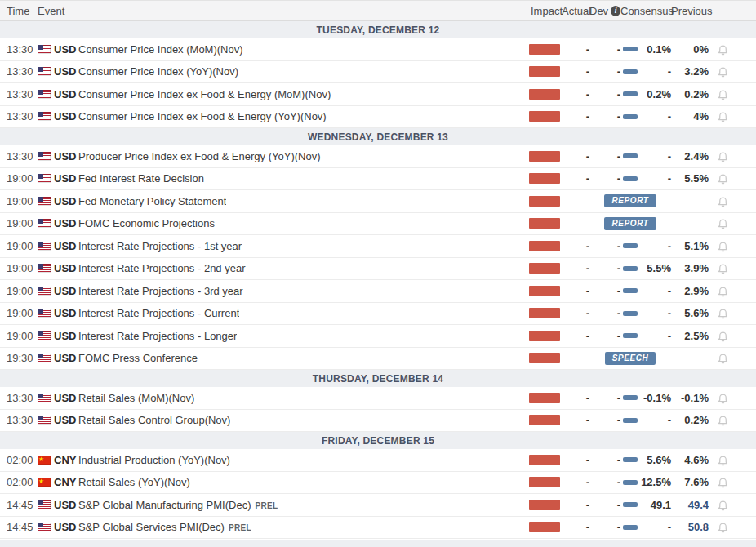  I want to click on event-name: Interest Rate Projections - Current, so click(158, 314).